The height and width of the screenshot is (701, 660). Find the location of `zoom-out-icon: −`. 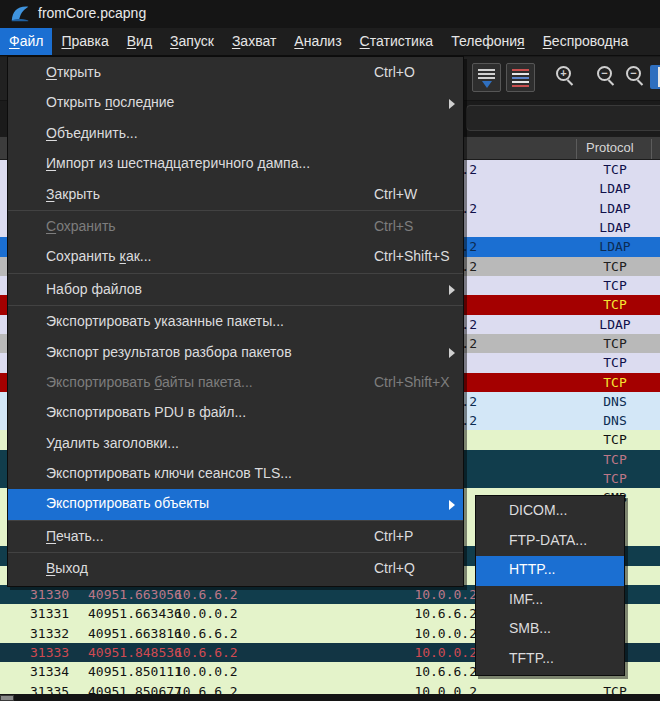

zoom-out-icon: − is located at coordinates (604, 74).